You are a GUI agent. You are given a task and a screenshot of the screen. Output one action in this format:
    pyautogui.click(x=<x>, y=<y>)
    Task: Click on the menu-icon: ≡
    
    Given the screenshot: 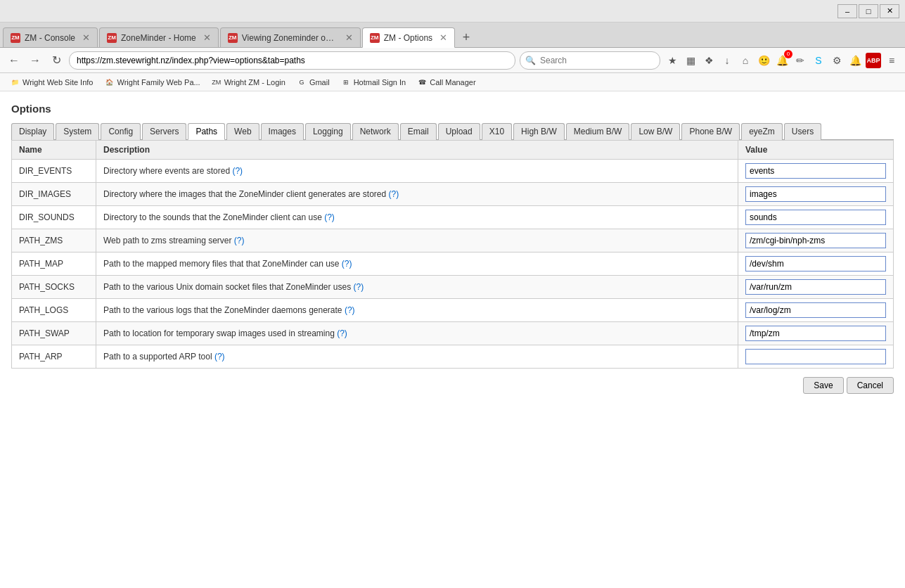 What is the action you would take?
    pyautogui.click(x=892, y=60)
    